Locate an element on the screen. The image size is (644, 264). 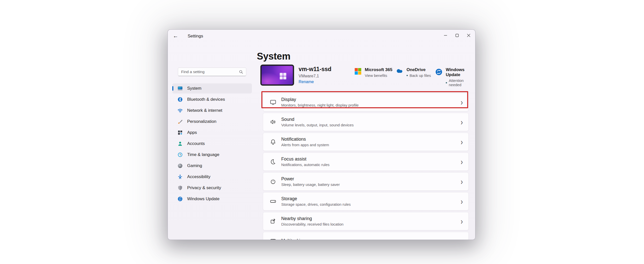
page-title: System is located at coordinates (274, 56).